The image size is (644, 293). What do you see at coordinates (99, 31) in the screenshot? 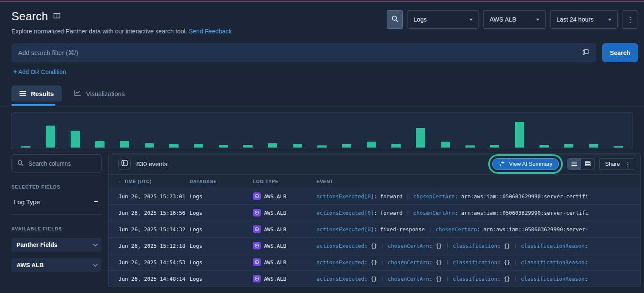
I see `subtitle-text: Explore normalized Panther data with our…` at bounding box center [99, 31].